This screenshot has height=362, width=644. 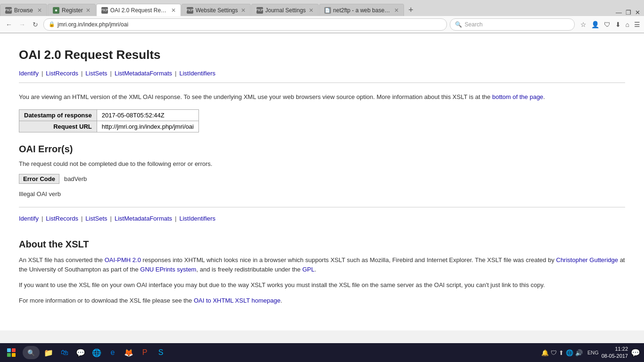 I want to click on metadata-table: Datestamp of response 2017-05-08T05:52:4…, so click(x=109, y=121).